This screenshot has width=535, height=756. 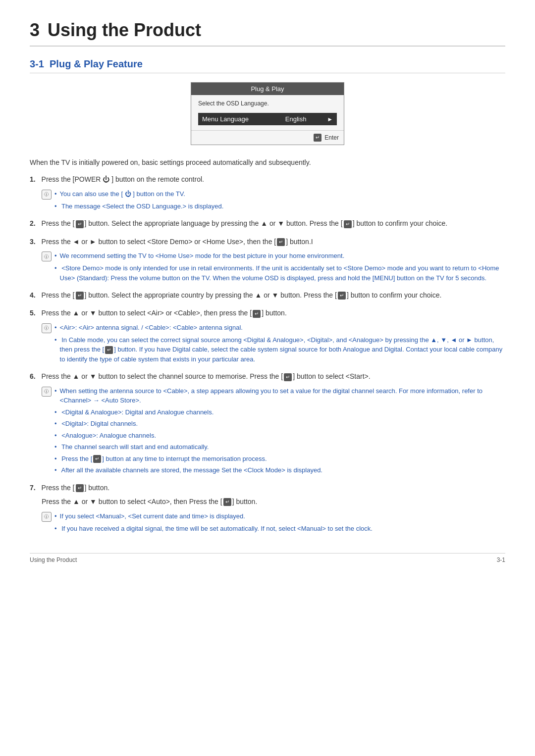 I want to click on step-7-note-sub-1: • If you have received a digital signal,…, so click(x=280, y=529).